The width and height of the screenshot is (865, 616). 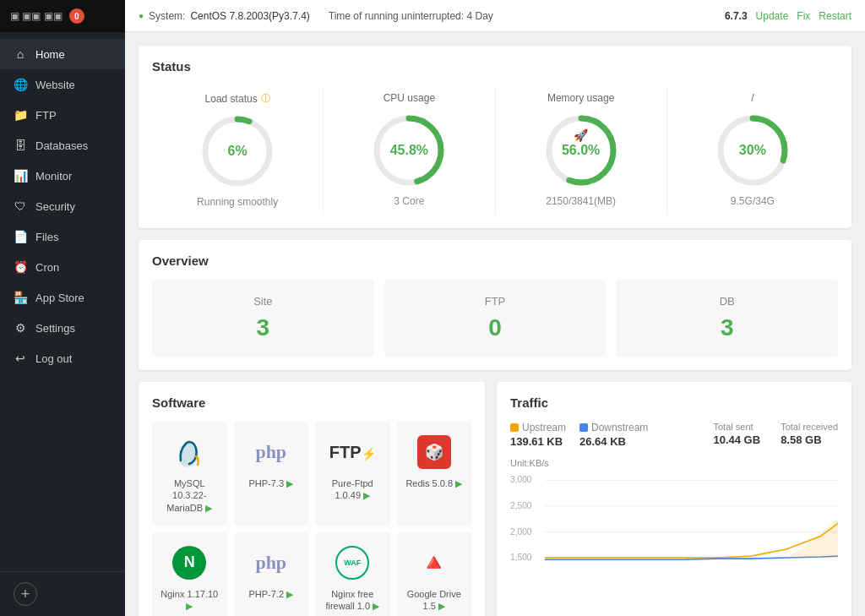 What do you see at coordinates (409, 201) in the screenshot?
I see `status-sub-1: 3 Core` at bounding box center [409, 201].